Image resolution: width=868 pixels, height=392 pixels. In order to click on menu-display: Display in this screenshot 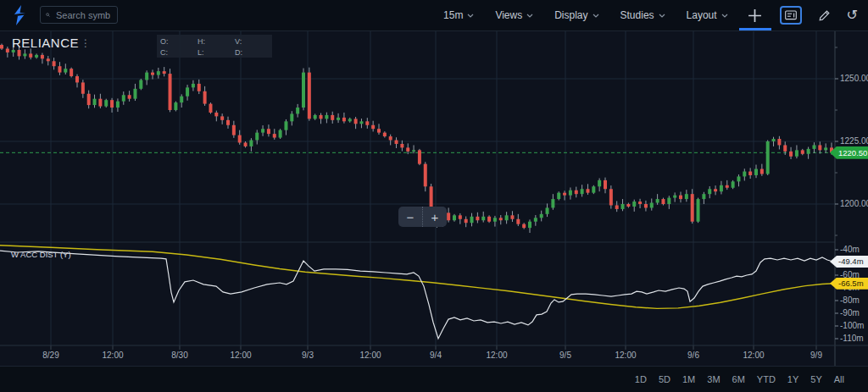, I will do `click(576, 15)`.